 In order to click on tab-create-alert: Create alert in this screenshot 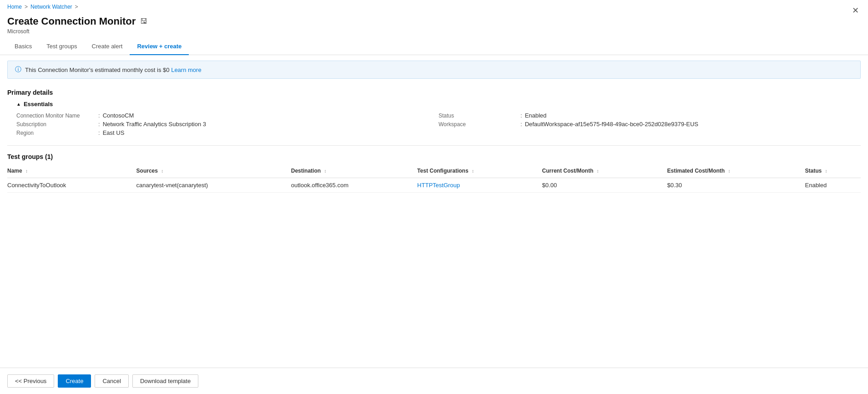, I will do `click(107, 46)`.